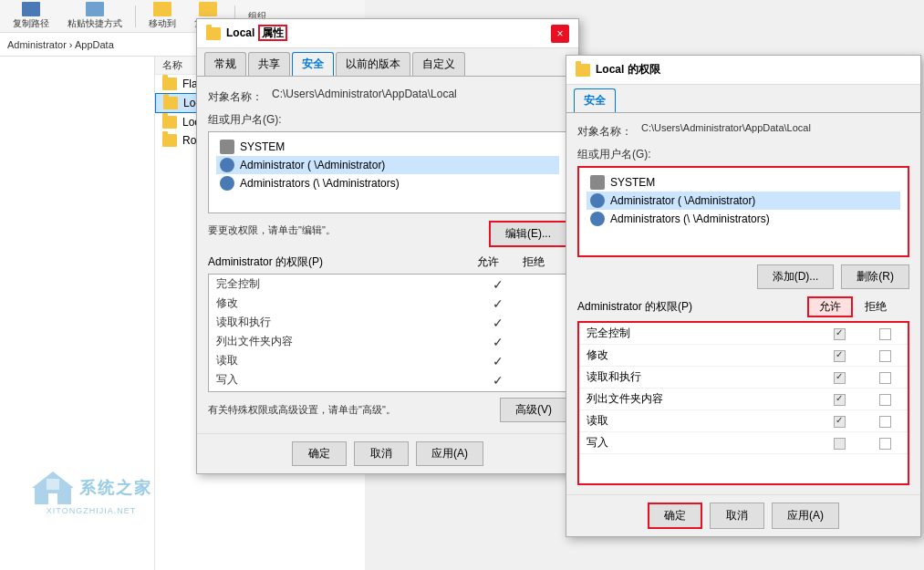  Describe the element at coordinates (450, 454) in the screenshot. I see `apply-button: 应用(A)` at that location.